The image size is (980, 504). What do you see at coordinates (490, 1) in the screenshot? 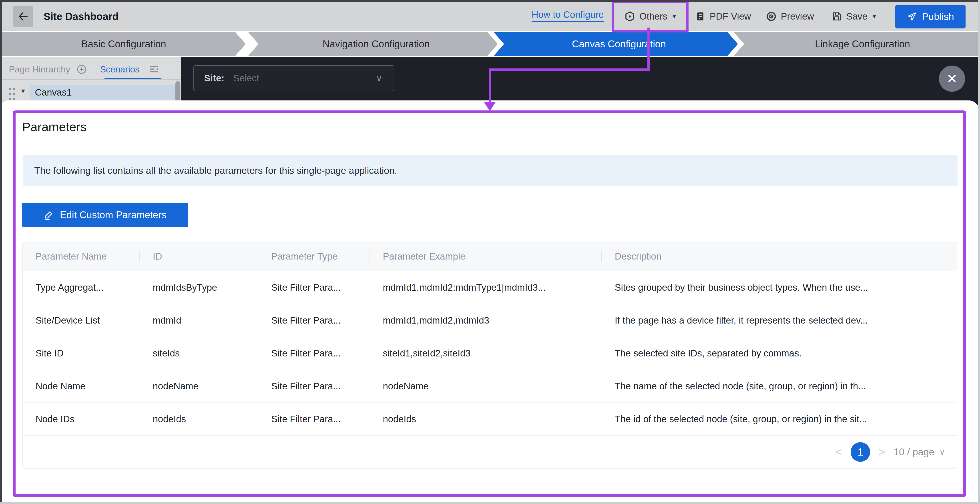
I see `window-frame-top` at bounding box center [490, 1].